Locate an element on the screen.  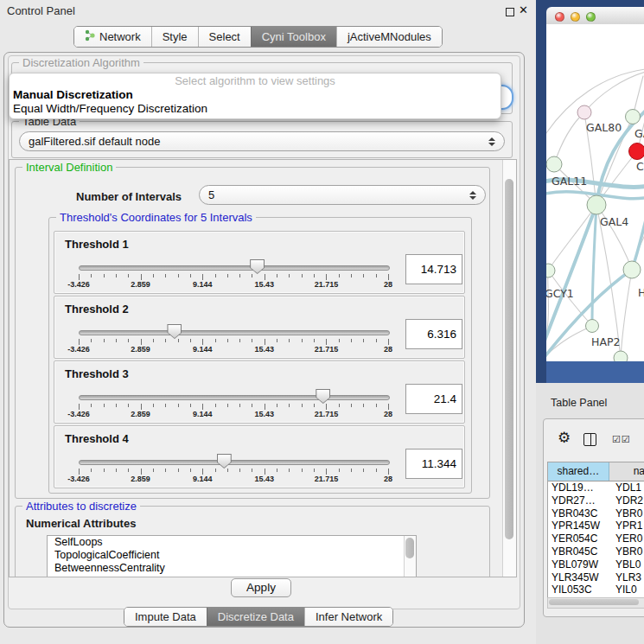
threshold-value-field: 21.4 is located at coordinates (434, 399).